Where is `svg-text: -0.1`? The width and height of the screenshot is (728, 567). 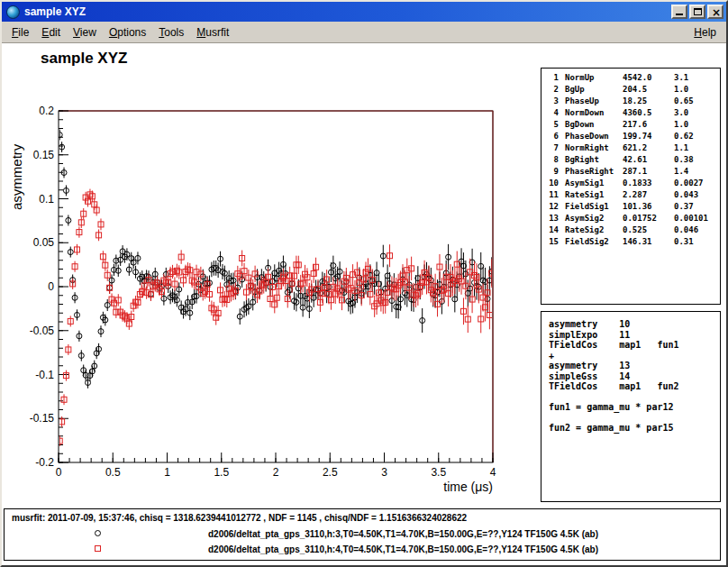
svg-text: -0.1 is located at coordinates (45, 375).